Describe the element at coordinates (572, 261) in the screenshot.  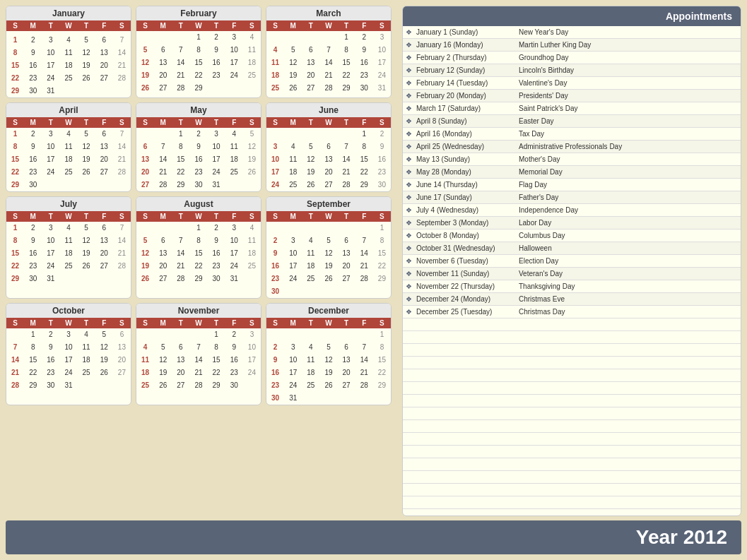
I see `appointment-row: ❖November 6 (Tuesday)Election Day` at that location.